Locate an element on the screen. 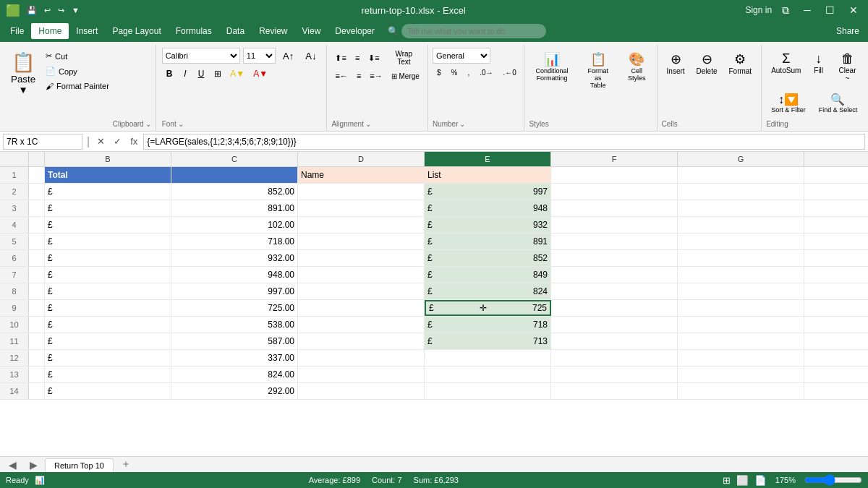  cell-b3: £ is located at coordinates (109, 208).